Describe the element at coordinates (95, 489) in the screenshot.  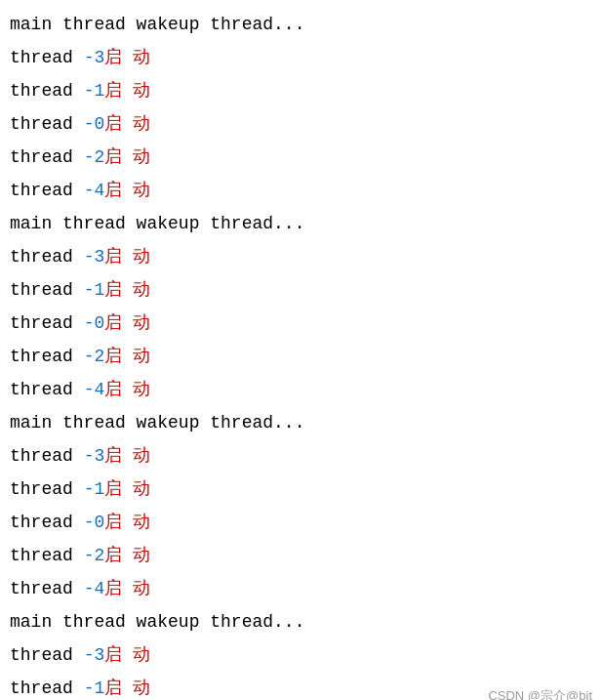
I see `thread-number-2-1: -1` at that location.